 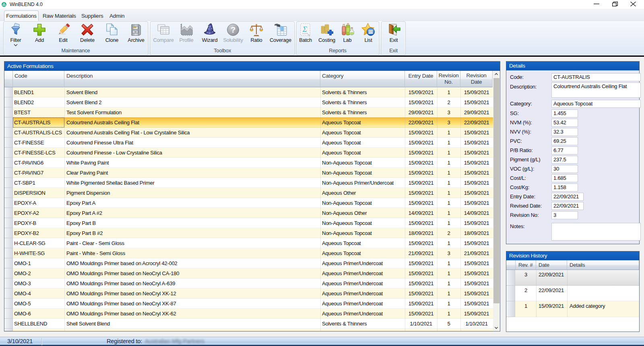 What do you see at coordinates (305, 33) in the screenshot?
I see `svg-text: x+y=z` at bounding box center [305, 33].